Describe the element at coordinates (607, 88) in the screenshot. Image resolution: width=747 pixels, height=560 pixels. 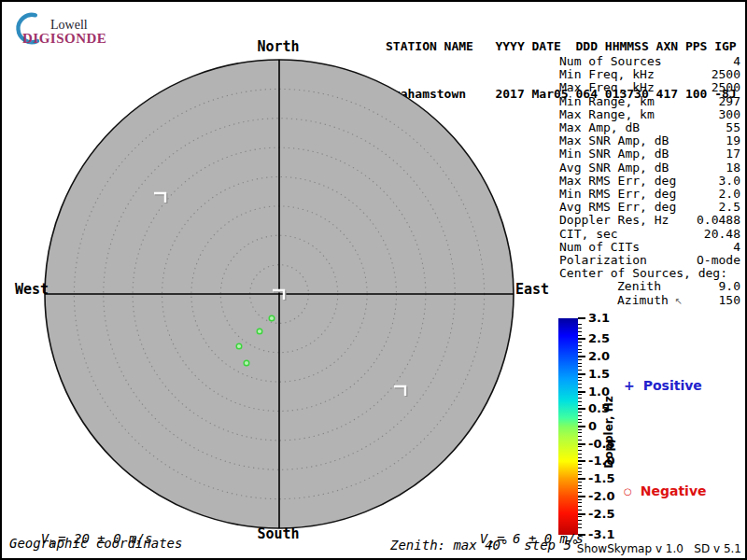
I see `stat-label: Max Freq, kHz` at that location.